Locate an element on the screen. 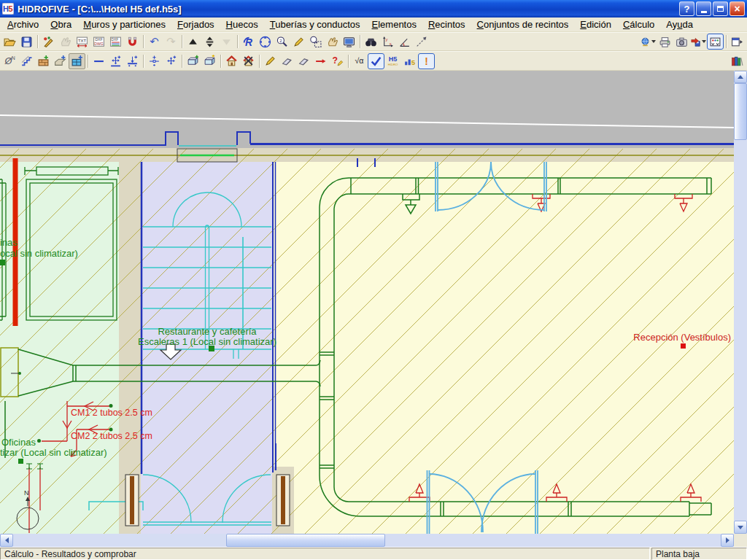  diameter-button: ØN is located at coordinates (10, 61).